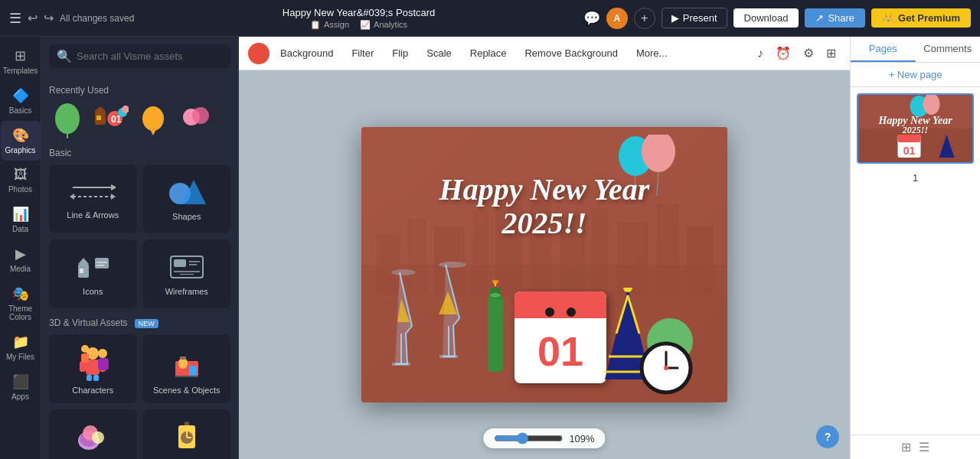 The image size is (980, 459). What do you see at coordinates (21, 96) in the screenshot?
I see `basics-icon: 🔷` at bounding box center [21, 96].